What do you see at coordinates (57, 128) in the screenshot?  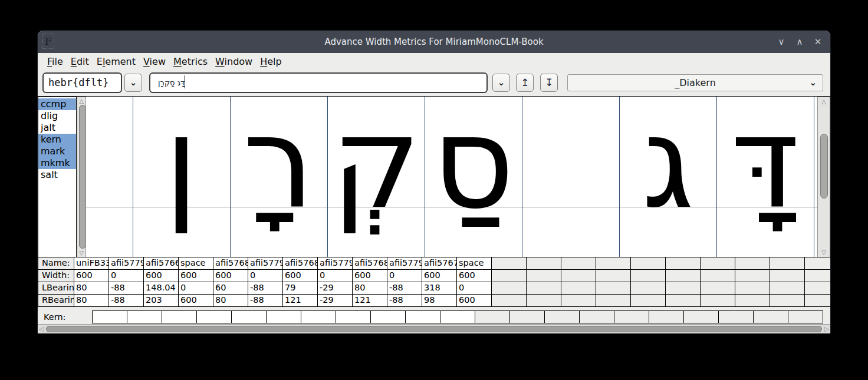 I see `feature-item-jalt: jalt` at bounding box center [57, 128].